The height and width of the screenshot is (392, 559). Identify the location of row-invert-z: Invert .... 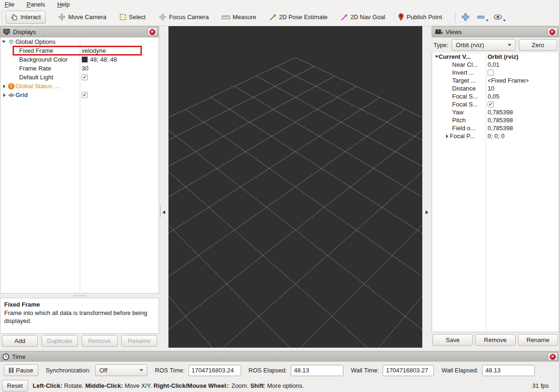
(496, 73).